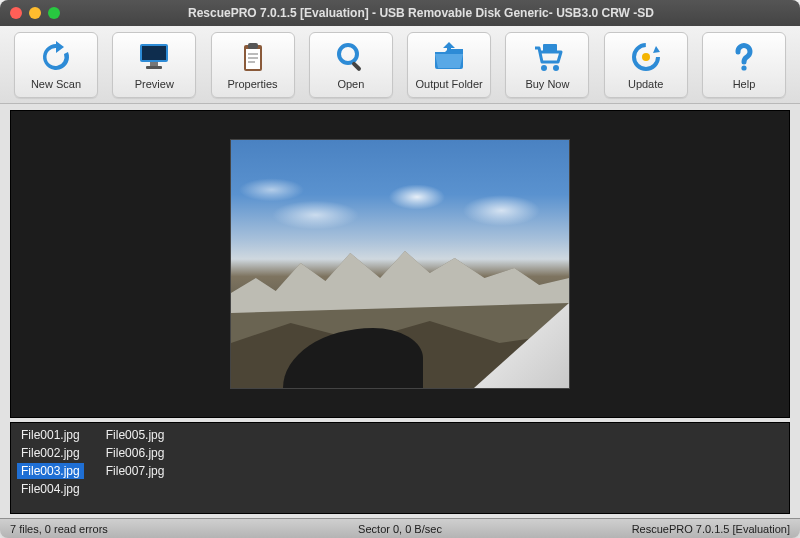  I want to click on update-sync-icon, so click(646, 57).